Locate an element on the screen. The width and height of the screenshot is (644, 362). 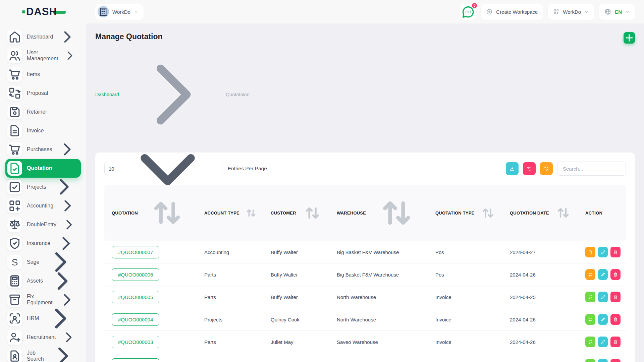
refresh-button is located at coordinates (546, 169).